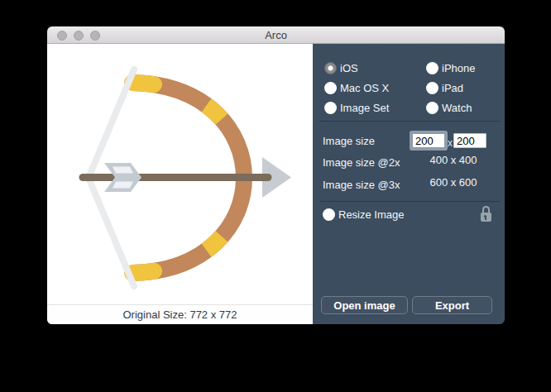 This screenshot has height=392, width=551. What do you see at coordinates (450, 68) in the screenshot?
I see `radio-row-iphone: iPhone` at bounding box center [450, 68].